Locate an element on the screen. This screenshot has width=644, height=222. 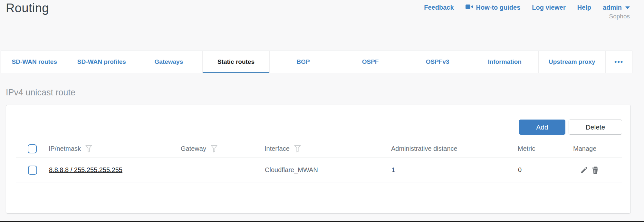
window-bottom-edge is located at coordinates (322, 221).